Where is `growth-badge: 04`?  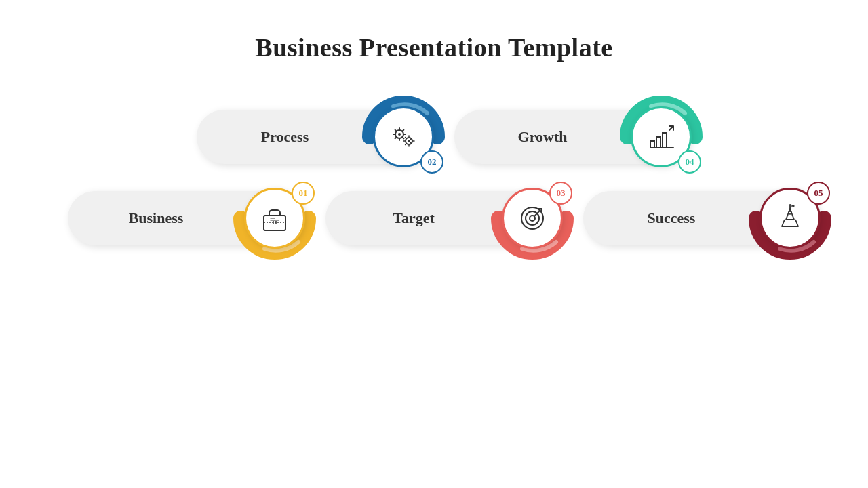
growth-badge: 04 is located at coordinates (690, 162).